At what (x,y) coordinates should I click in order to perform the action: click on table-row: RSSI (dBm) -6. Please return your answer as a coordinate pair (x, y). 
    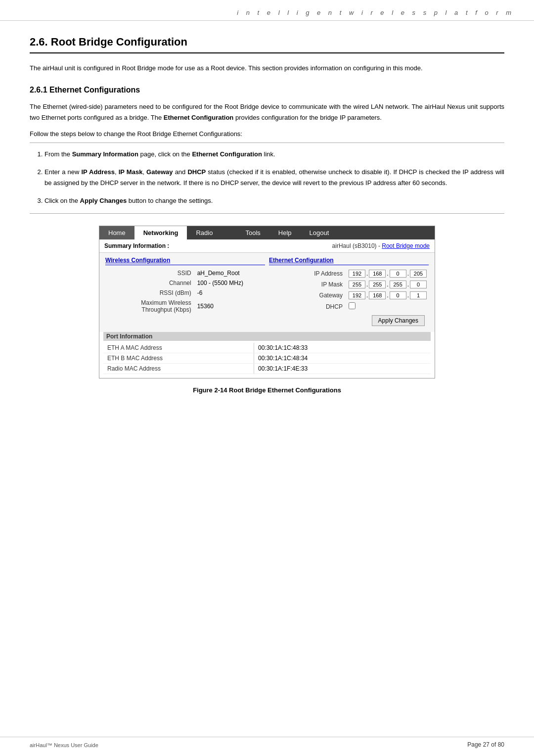
    Looking at the image, I should click on (185, 293).